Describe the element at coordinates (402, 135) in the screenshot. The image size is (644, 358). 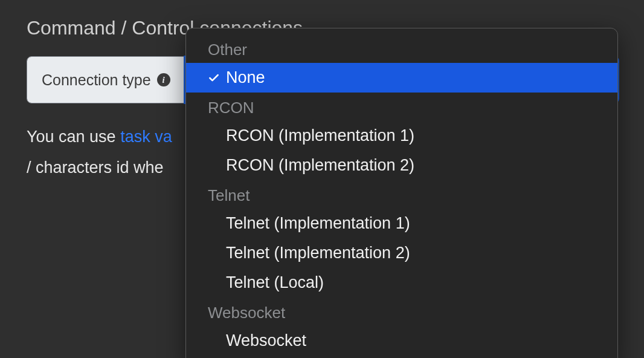
I see `dropdown-item: RCON (Implementation 1)` at that location.